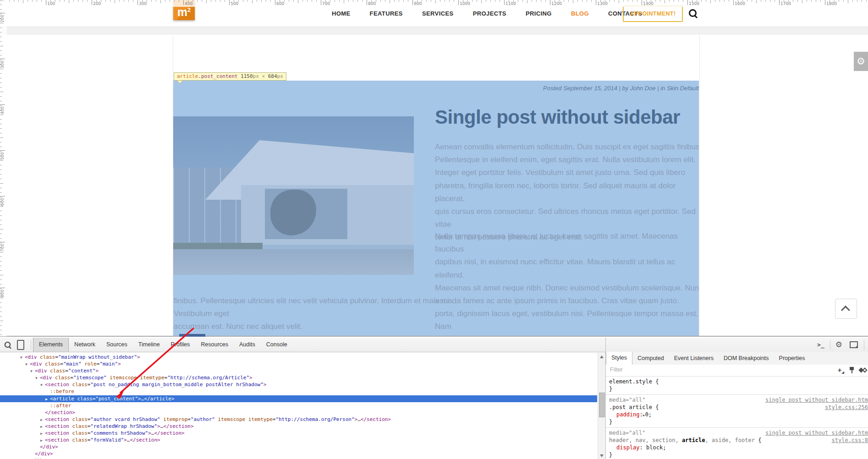 The height and width of the screenshot is (459, 868). Describe the element at coordinates (177, 385) in the screenshot. I see `tree-token: "post no_padding margin_bottom_middle po…` at that location.